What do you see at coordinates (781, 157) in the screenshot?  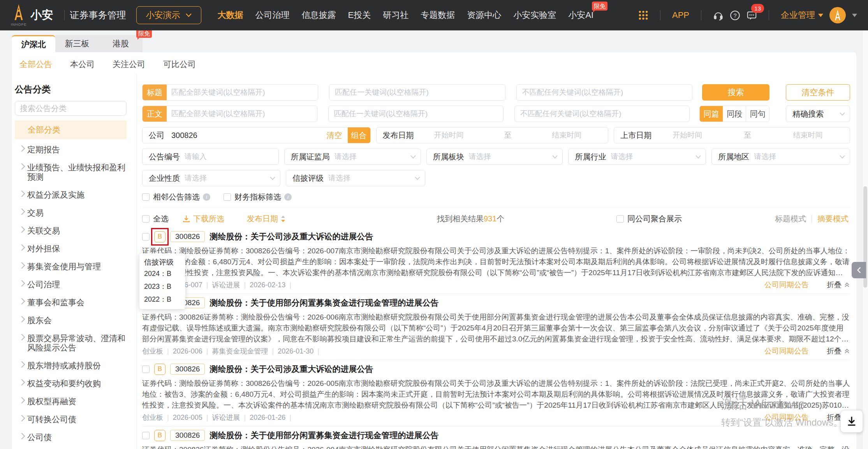 I see `region-select: 所属地区 请选择` at bounding box center [781, 157].